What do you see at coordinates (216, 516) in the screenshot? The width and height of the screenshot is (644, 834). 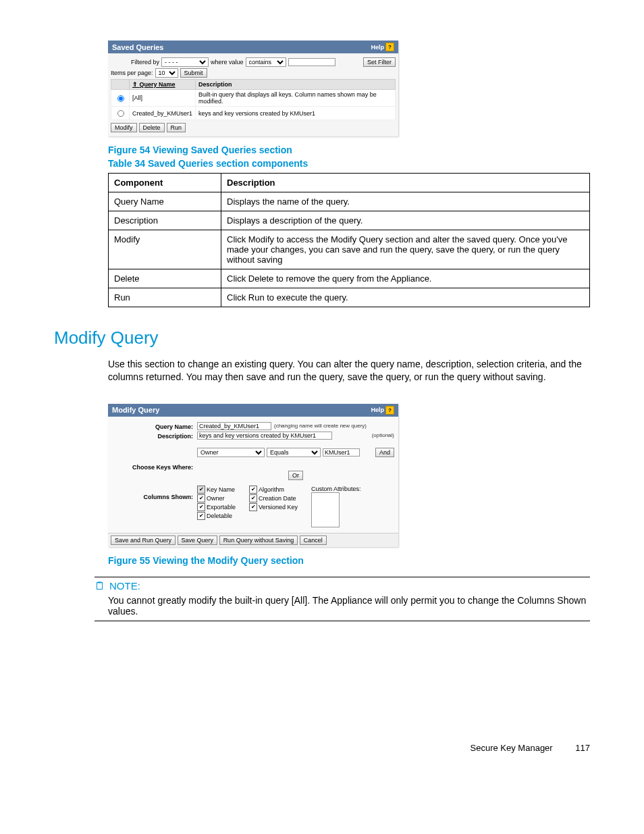 I see `col-checkbox: ✔Deletable` at bounding box center [216, 516].